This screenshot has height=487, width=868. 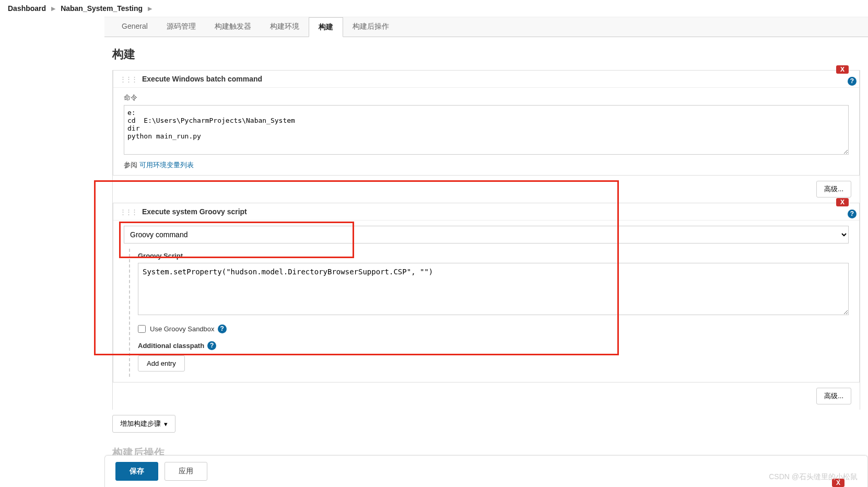 I want to click on sandbox-label: Use Groovy Sandbox, so click(x=182, y=329).